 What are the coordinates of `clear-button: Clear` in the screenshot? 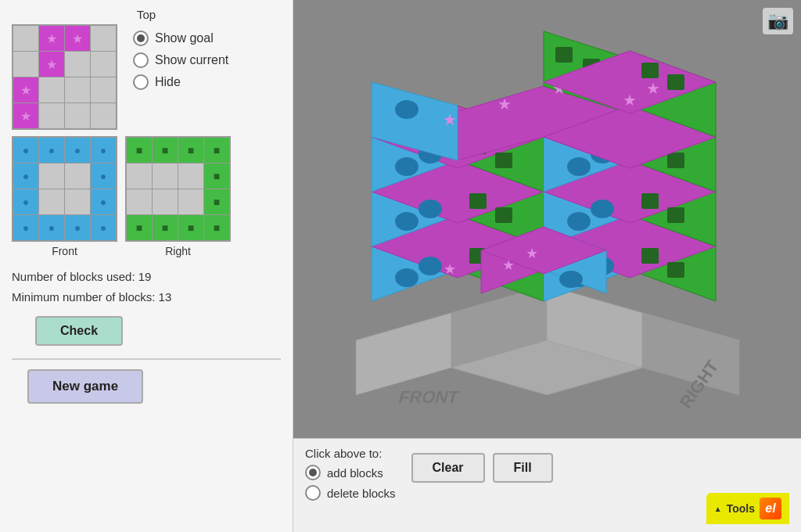 It's located at (448, 468).